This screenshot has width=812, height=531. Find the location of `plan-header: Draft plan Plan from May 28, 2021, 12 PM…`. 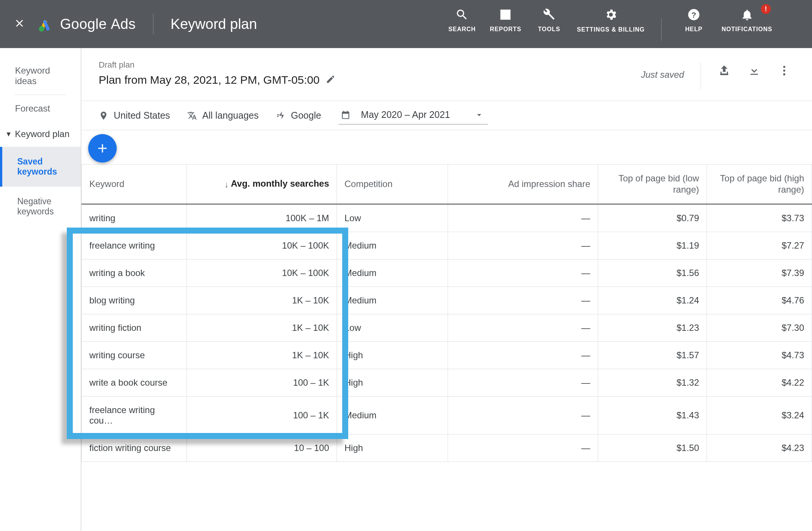

plan-header: Draft plan Plan from May 28, 2021, 12 PM… is located at coordinates (447, 74).